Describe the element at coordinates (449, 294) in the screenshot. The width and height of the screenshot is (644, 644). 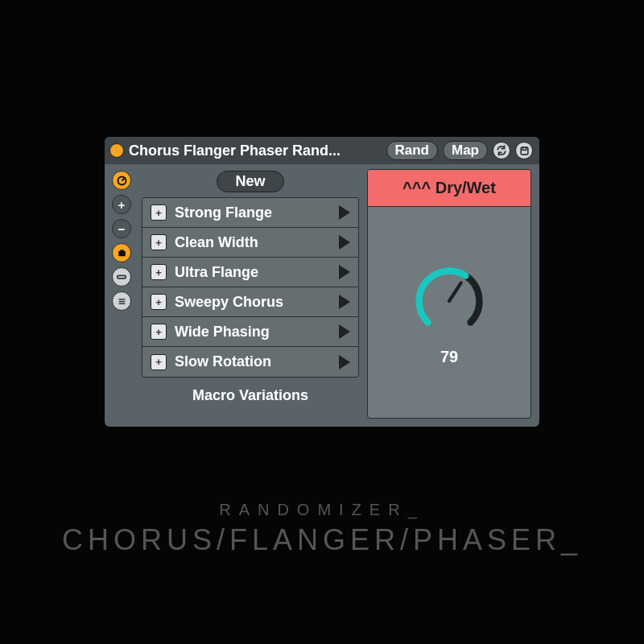
I see `macro-panel: ^^^ Dry/Wet 79` at that location.